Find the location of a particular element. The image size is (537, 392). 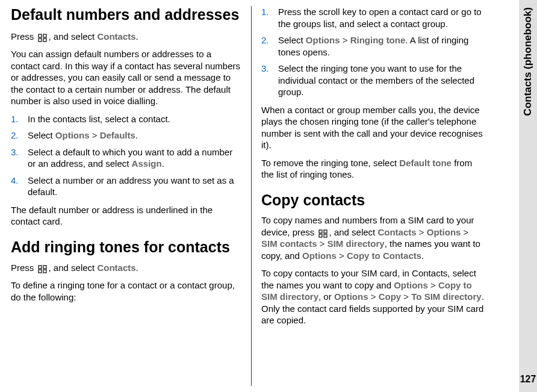

menu-label: Copy to Contacts is located at coordinates (384, 255).